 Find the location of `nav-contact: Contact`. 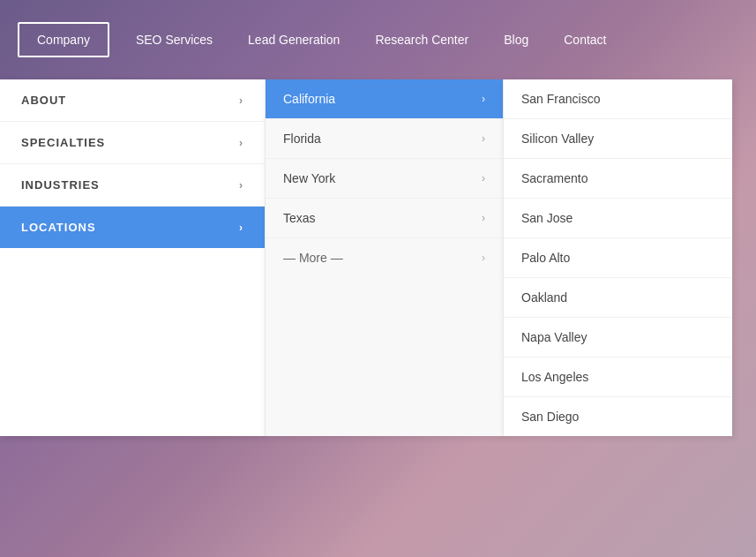

nav-contact: Contact is located at coordinates (585, 40).